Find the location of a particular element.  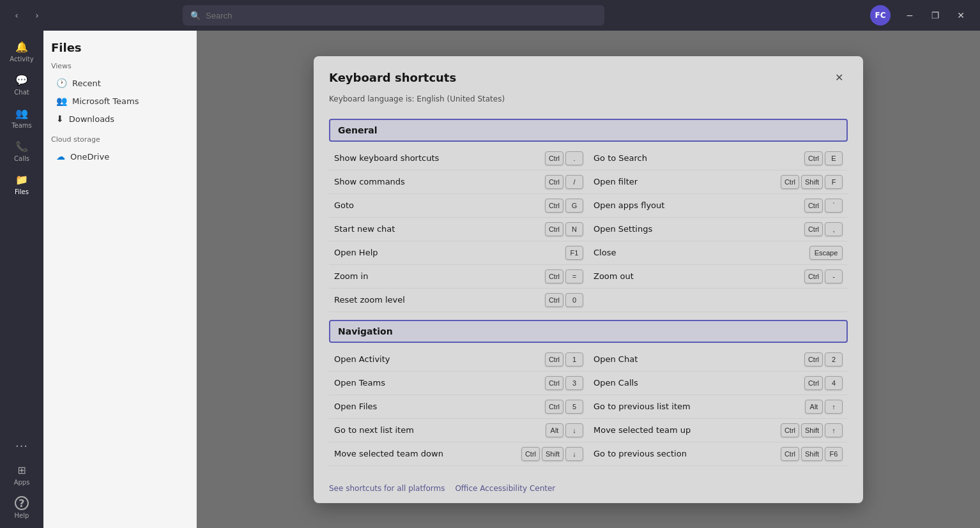

nav-arrows: ‹ › is located at coordinates (27, 15).